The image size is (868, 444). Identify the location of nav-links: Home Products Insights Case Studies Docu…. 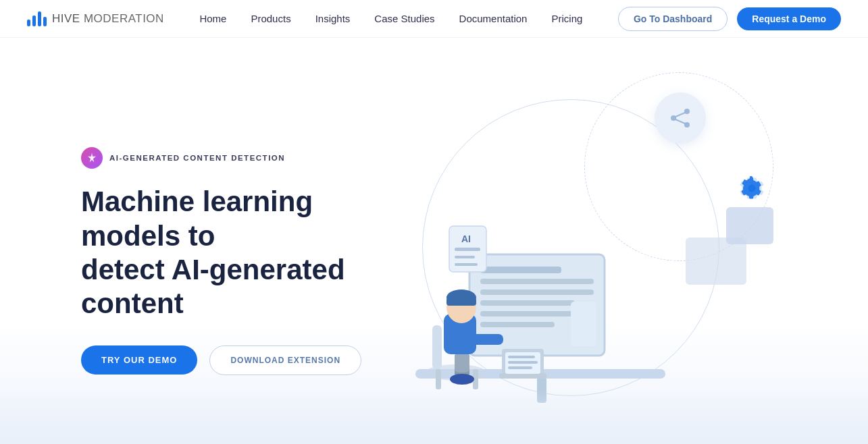
(390, 19).